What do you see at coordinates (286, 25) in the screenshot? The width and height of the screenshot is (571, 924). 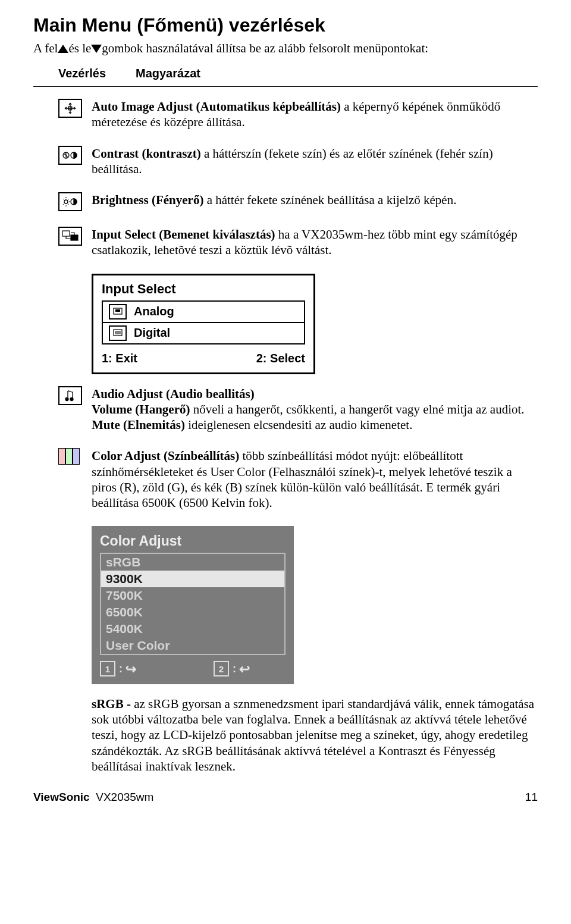 I see `page-title: Main Menu (Főmenü) vezérlések` at bounding box center [286, 25].